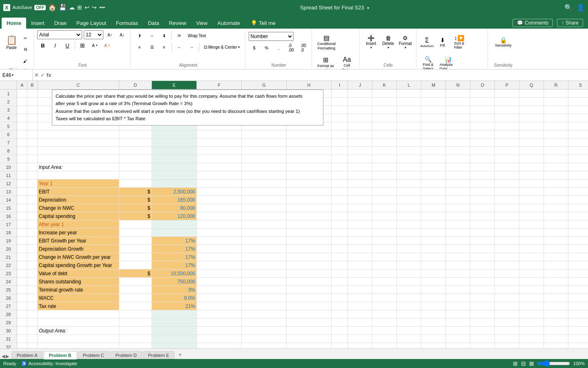 This screenshot has height=368, width=588. What do you see at coordinates (174, 290) in the screenshot?
I see `cell-e25: 3%` at bounding box center [174, 290].